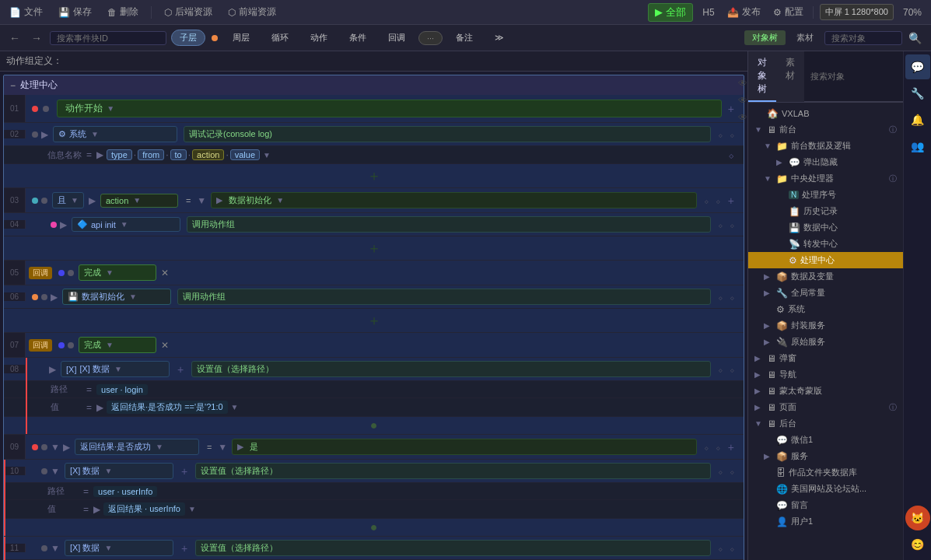 This screenshot has width=931, height=560. I want to click on action-tab: 动作, so click(319, 37).